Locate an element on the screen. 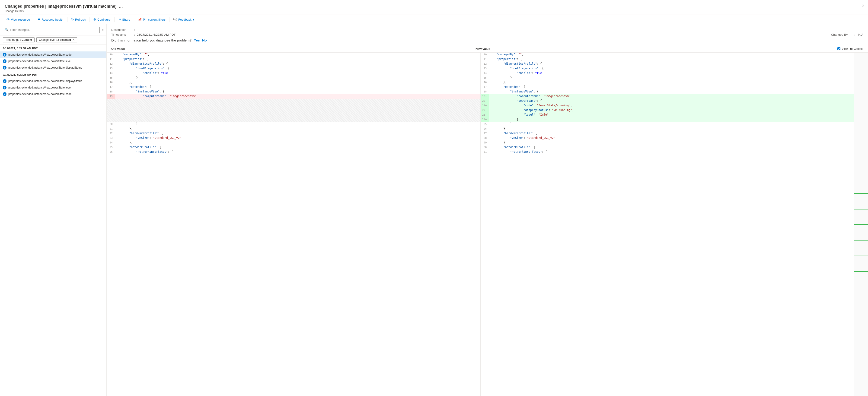 The image size is (868, 396). configure-icon: ⚙ is located at coordinates (95, 20).